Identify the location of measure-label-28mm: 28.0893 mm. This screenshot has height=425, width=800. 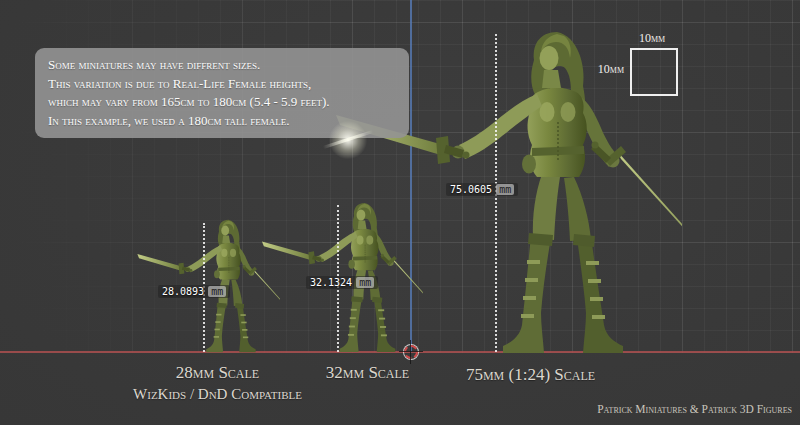
(194, 292).